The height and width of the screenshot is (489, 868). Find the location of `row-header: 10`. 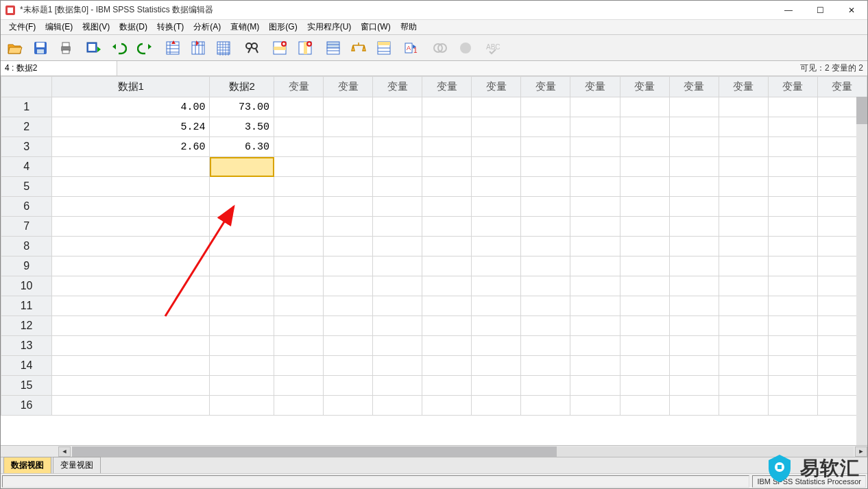

row-header: 10 is located at coordinates (27, 287).